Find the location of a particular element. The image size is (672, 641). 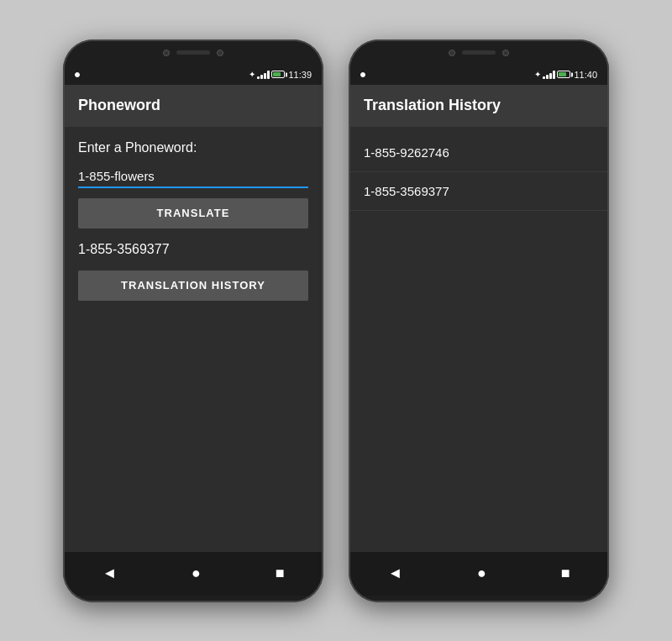

status-time-1: 11:39 is located at coordinates (300, 75).